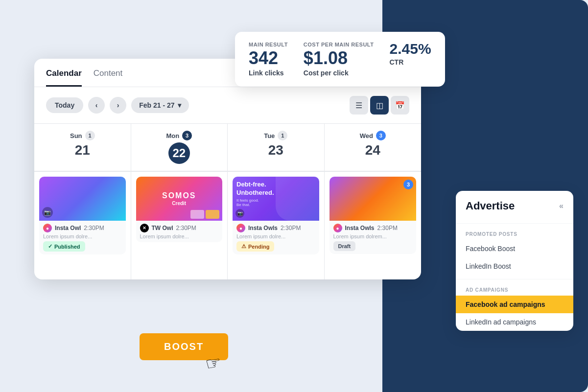 This screenshot has width=588, height=392. Describe the element at coordinates (179, 105) in the screenshot. I see `chevron-down-icon: ▾` at that location.